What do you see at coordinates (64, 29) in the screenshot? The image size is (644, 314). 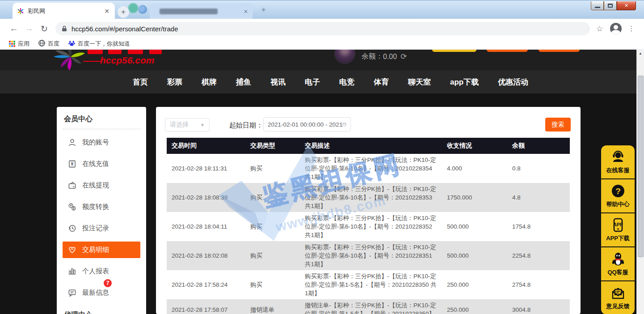 I see `lock-icon` at bounding box center [64, 29].